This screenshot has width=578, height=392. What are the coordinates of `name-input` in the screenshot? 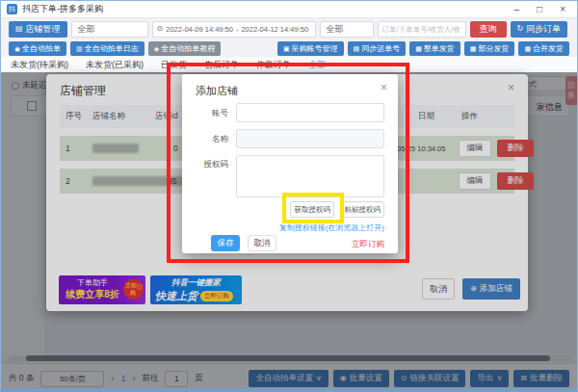 It's located at (310, 139).